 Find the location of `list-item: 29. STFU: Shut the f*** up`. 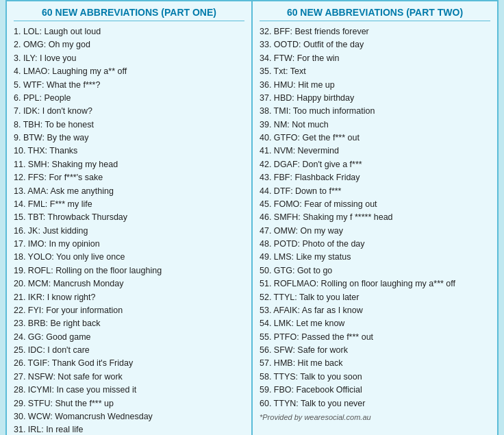

list-item: 29. STFU: Shut the f*** up is located at coordinates (129, 404).